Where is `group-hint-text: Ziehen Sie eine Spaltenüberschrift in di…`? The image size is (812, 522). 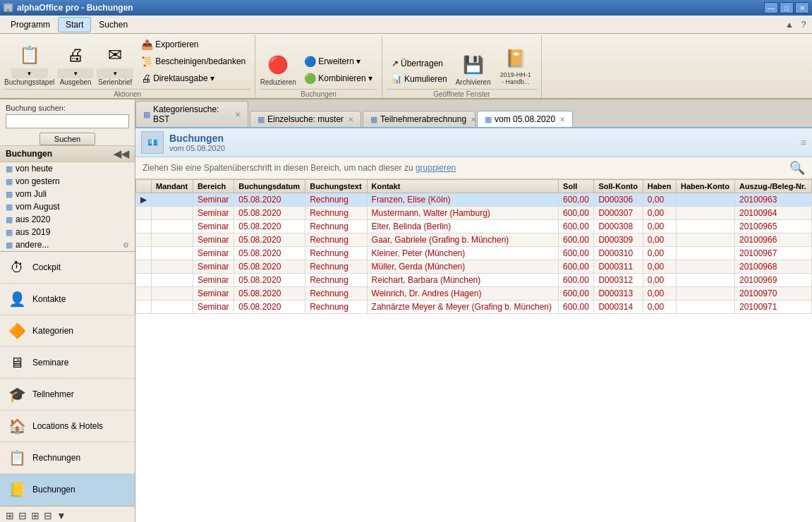 group-hint-text: Ziehen Sie eine Spaltenüberschrift in di… is located at coordinates (299, 168).